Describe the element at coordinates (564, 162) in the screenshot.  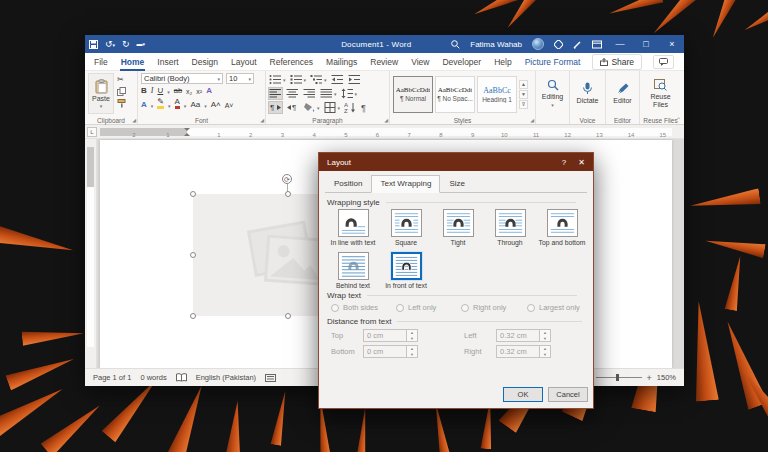
I see `dialog-help-button: ?` at that location.